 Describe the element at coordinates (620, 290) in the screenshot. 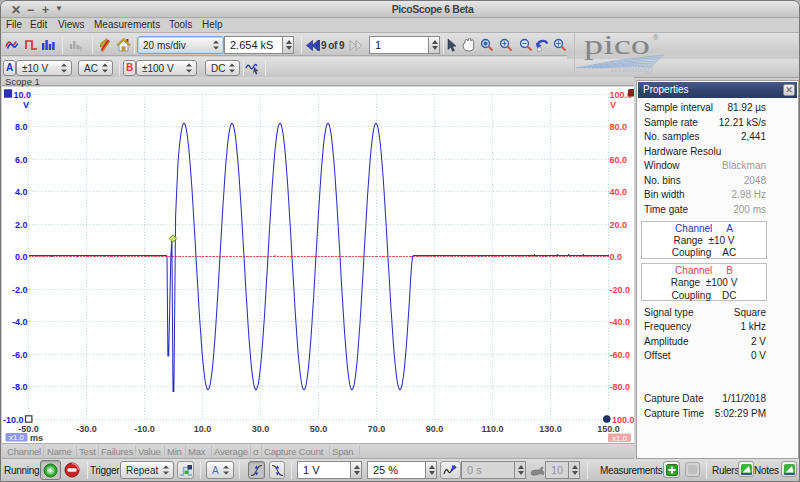

I see `svg-text: -20.0` at that location.